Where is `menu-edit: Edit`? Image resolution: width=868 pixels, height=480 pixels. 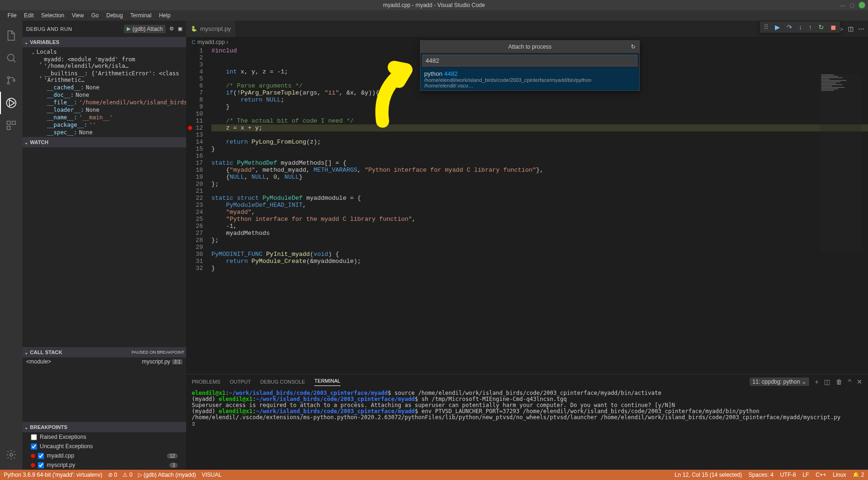 menu-edit: Edit is located at coordinates (29, 15).